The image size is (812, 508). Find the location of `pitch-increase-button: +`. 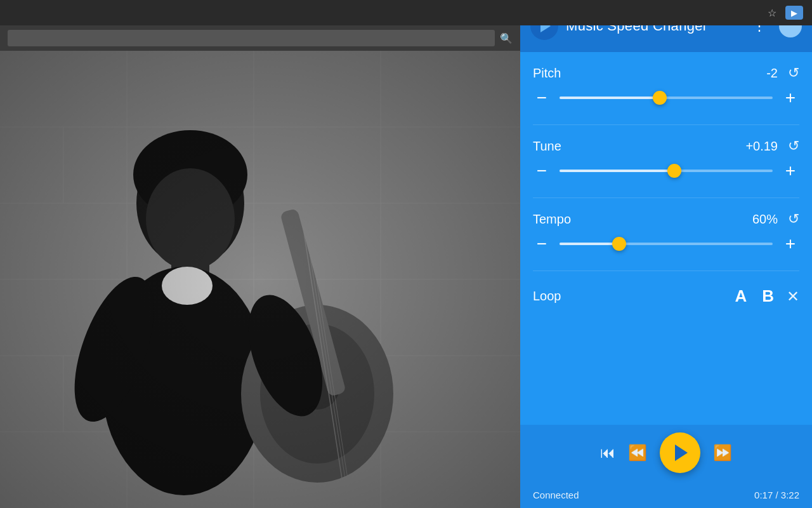

pitch-increase-button: + is located at coordinates (790, 98).